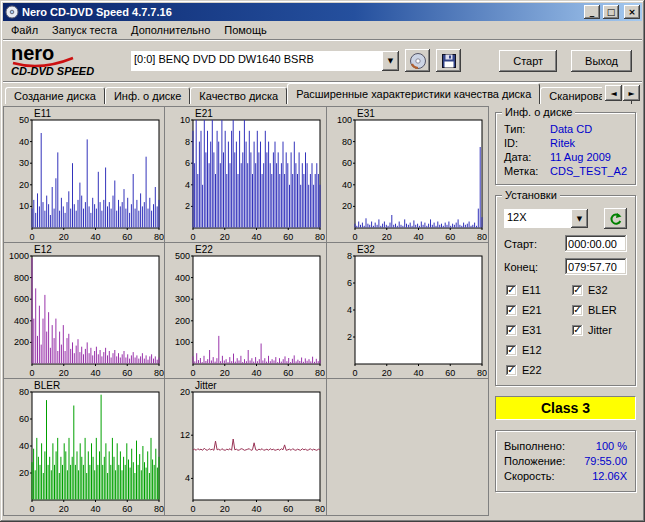  I want to click on menu-item-2: Дополнительно, so click(170, 30).